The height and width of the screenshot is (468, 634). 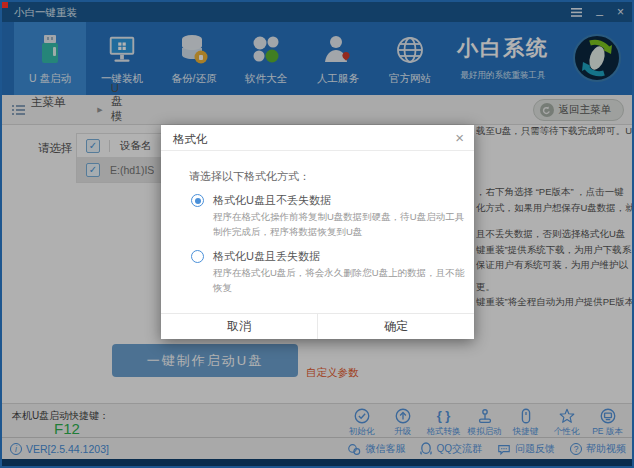 I want to click on dialog-footer: 取消 确定, so click(x=318, y=326).